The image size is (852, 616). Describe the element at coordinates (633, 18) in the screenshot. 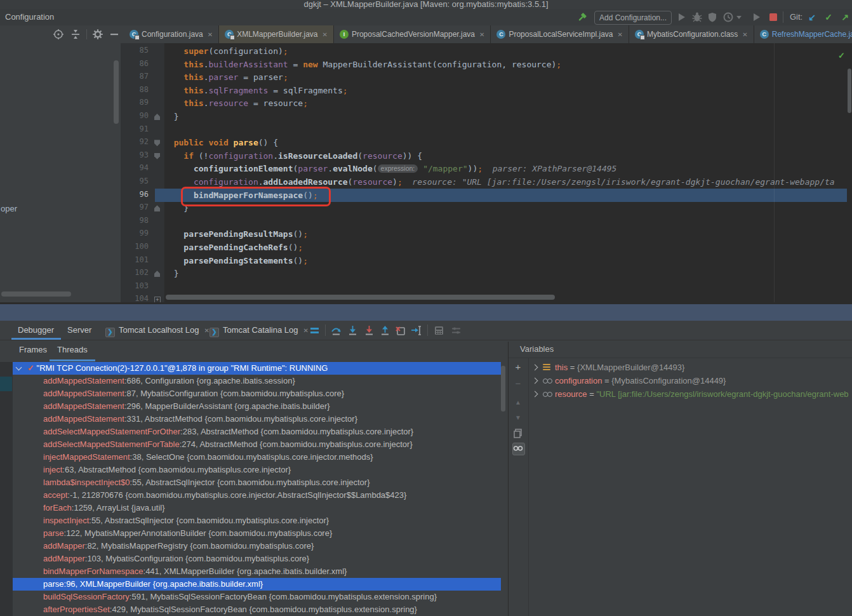

I see `add-configuration-button: Add Configuration...` at that location.